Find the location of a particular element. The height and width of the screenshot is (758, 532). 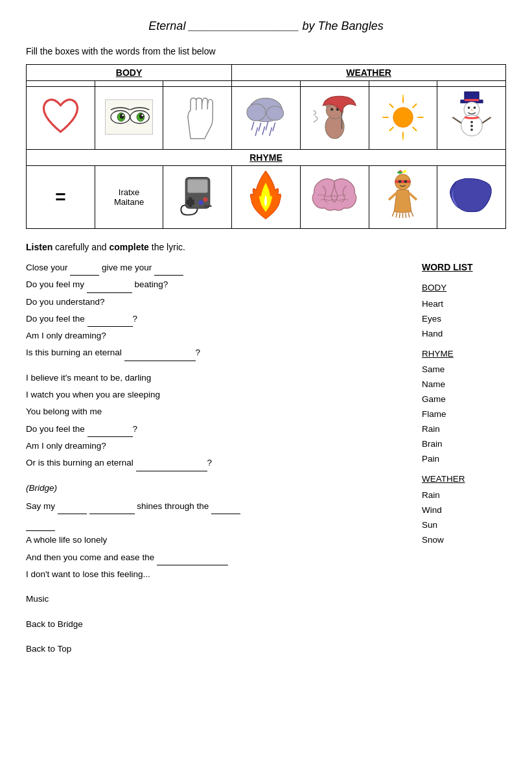

lyric-line1: Close your give me your is located at coordinates (211, 268).